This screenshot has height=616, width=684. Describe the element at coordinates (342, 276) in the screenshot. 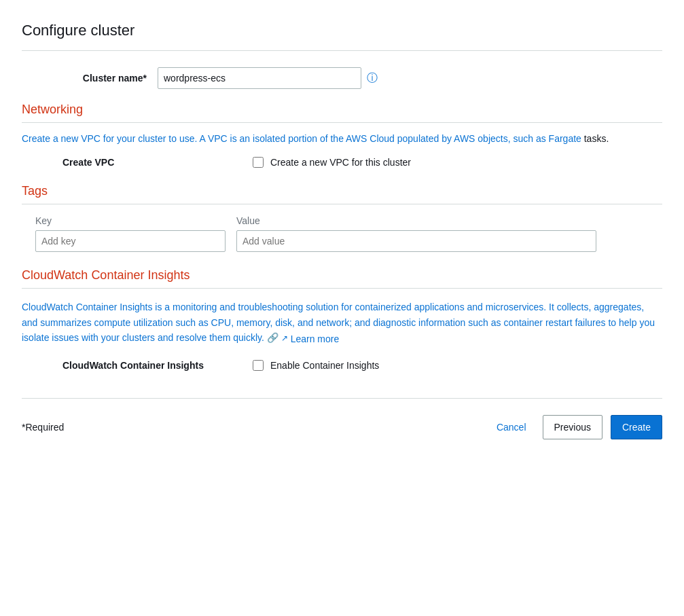

I see `cloudwatch-title: CloudWatch Container Insights` at that location.